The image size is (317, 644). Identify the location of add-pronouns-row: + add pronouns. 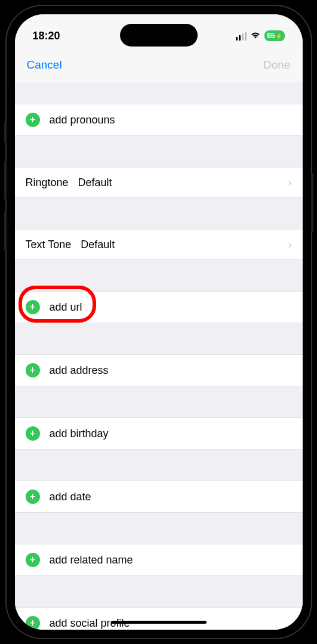
(159, 120).